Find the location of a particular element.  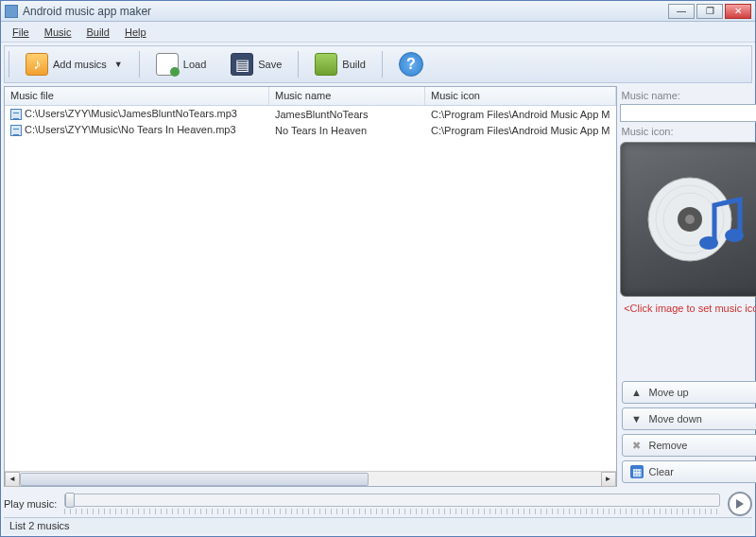

add-musics-button: ♪ Add musics ▼ is located at coordinates (74, 64).